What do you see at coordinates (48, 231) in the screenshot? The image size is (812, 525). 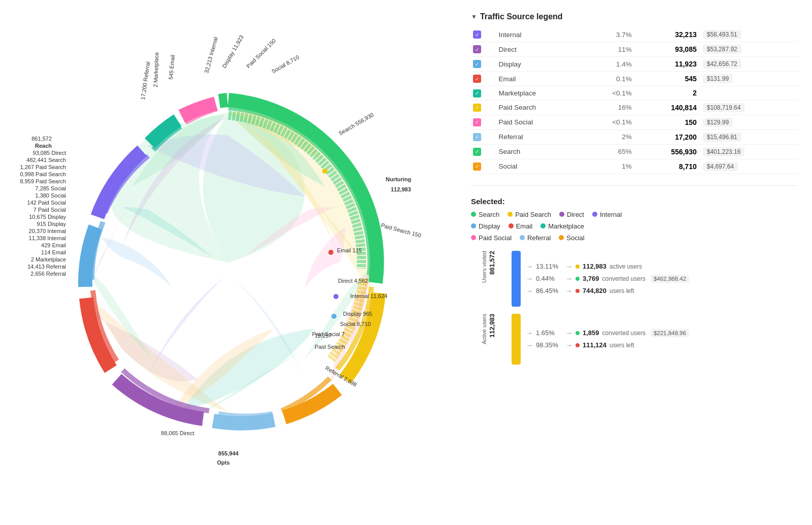 I see `svg-text: 20,370 Internal` at bounding box center [48, 231].